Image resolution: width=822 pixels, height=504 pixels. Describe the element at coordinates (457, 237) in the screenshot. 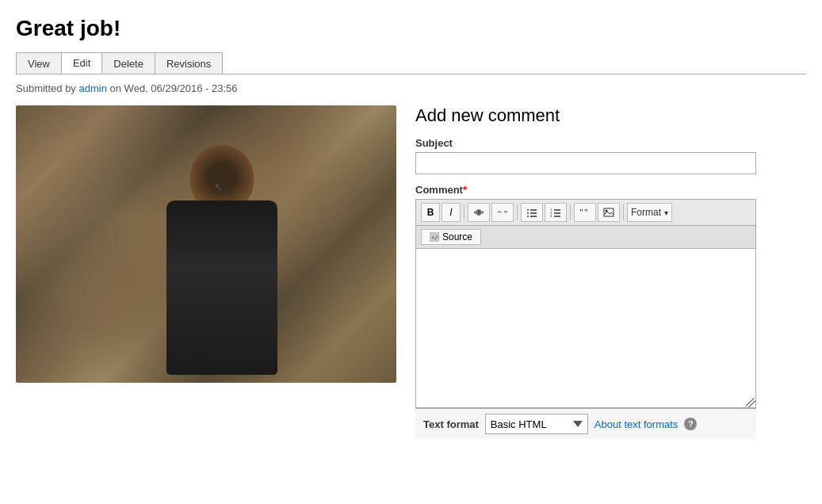

I see `source-label: Source` at that location.